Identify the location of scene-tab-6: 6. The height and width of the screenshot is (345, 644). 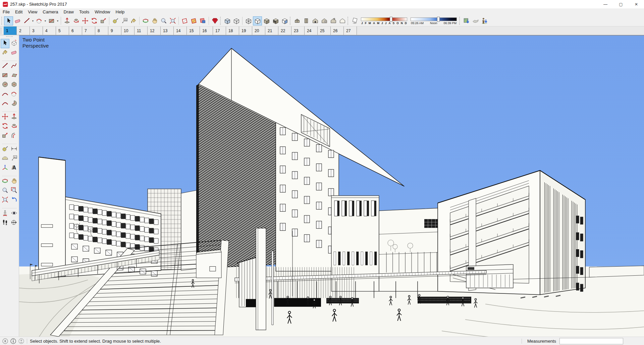
(76, 31).